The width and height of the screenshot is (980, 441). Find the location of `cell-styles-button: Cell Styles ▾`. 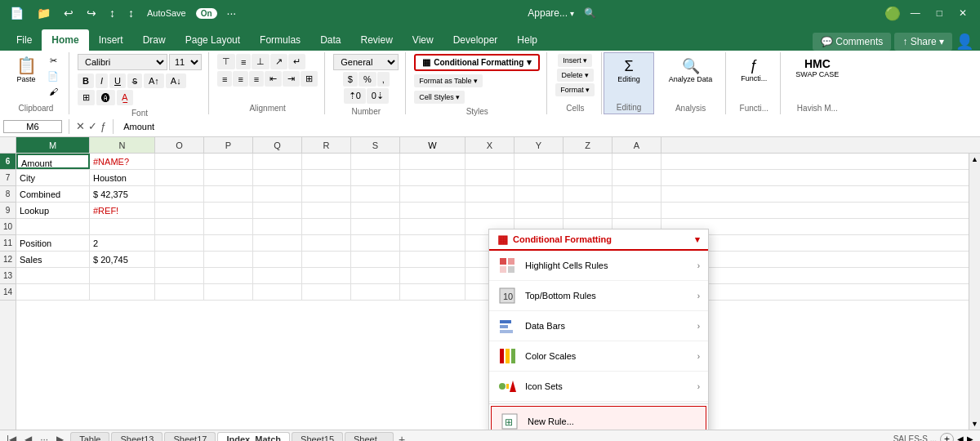

cell-styles-button: Cell Styles ▾ is located at coordinates (439, 97).